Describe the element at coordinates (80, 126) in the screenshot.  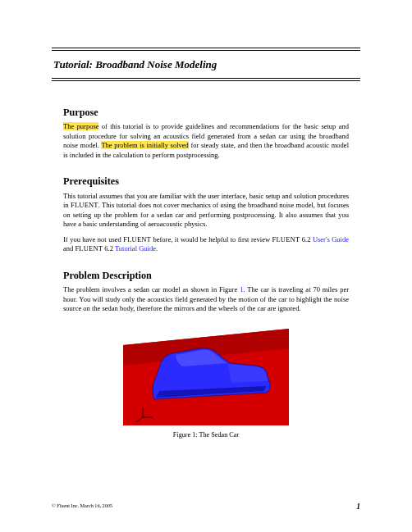
I see `highlight-purpose-1: The purpose` at that location.